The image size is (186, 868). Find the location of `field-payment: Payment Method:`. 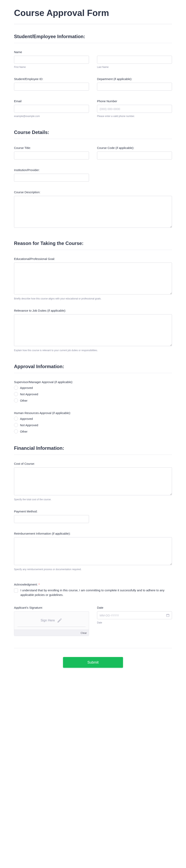

field-payment: Payment Method: is located at coordinates (53, 516).